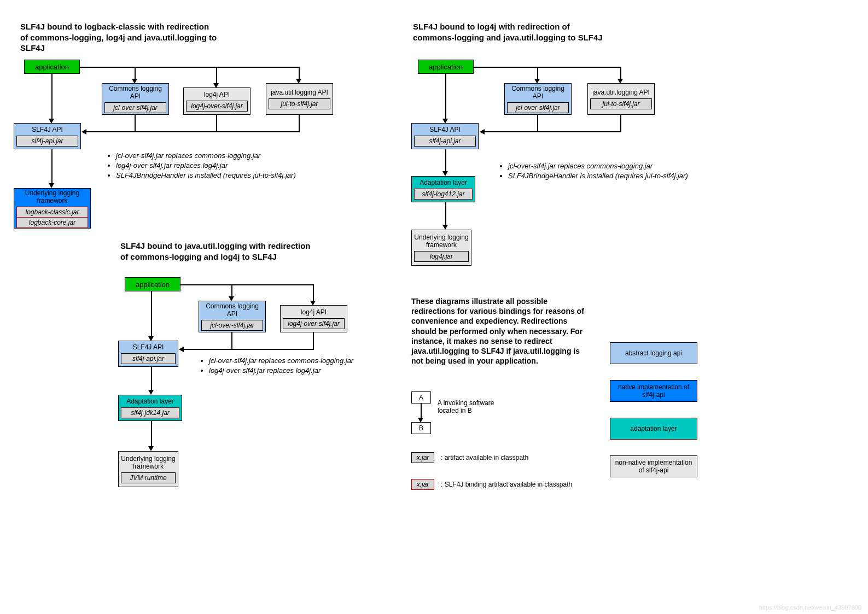  I want to click on legend-a: A, so click(421, 397).